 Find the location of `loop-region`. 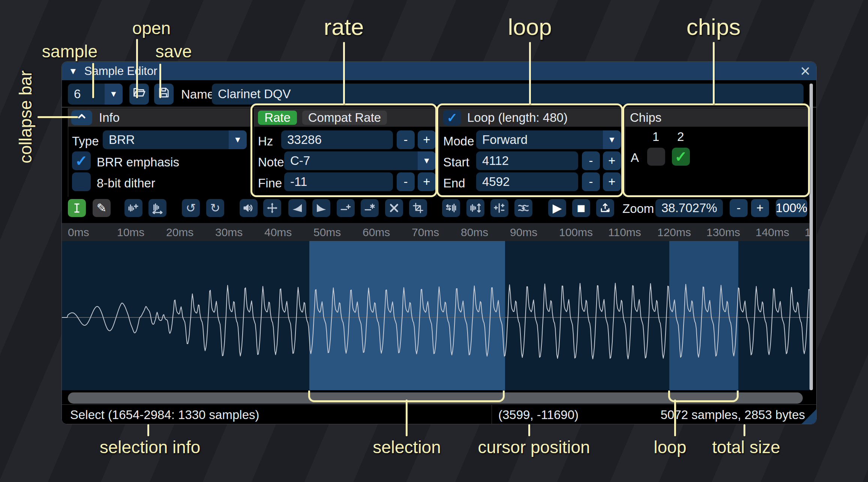

loop-region is located at coordinates (704, 316).